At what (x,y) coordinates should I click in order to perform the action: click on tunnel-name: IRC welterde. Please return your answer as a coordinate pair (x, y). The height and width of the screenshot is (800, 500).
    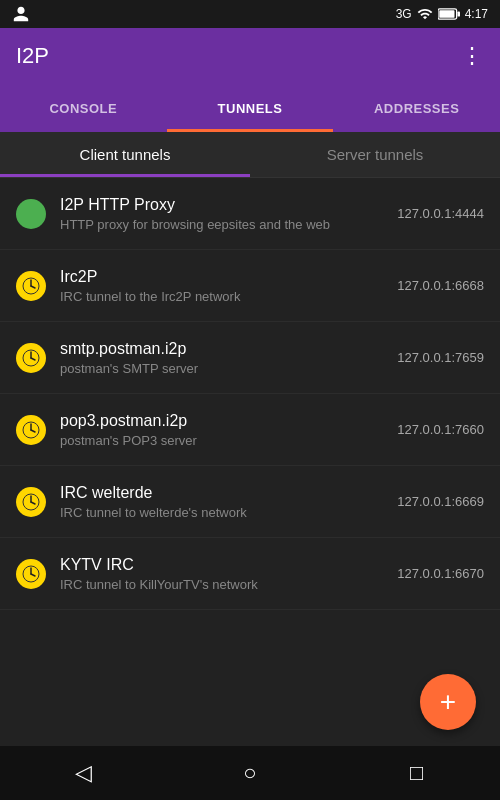
    Looking at the image, I should click on (224, 493).